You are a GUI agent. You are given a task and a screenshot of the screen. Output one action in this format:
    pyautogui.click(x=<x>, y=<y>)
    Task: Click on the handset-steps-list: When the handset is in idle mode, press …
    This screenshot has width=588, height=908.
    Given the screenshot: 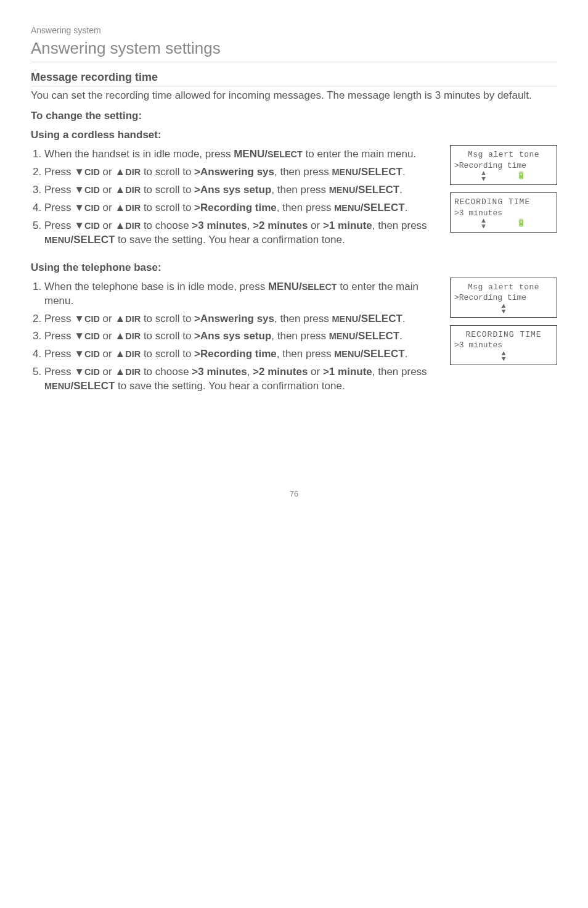 What is the action you would take?
    pyautogui.click(x=237, y=197)
    